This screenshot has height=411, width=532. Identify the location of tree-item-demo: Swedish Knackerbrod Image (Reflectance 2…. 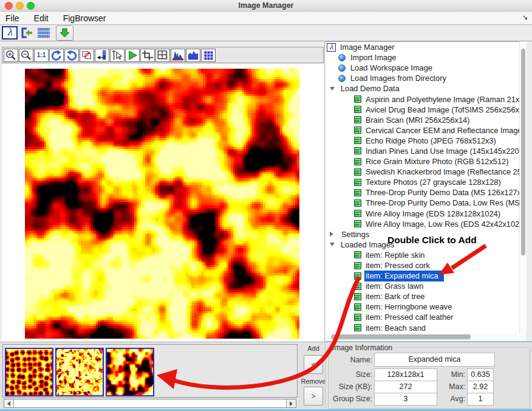
(423, 171).